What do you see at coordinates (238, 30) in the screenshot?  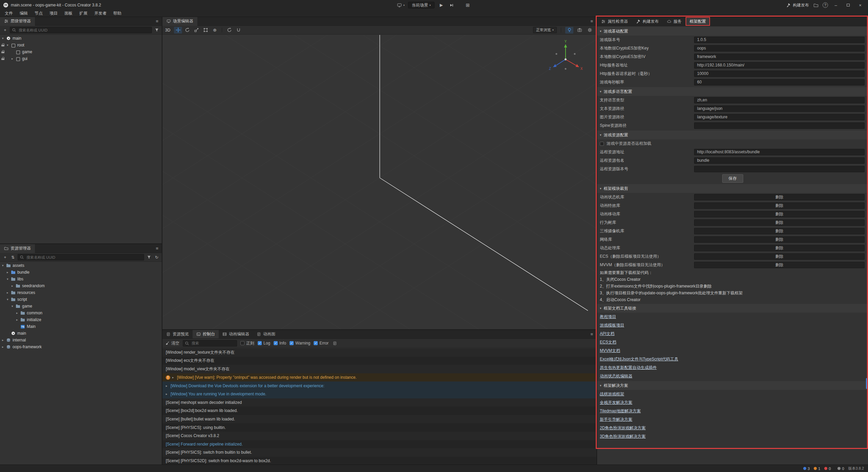 I see `coordinate-space-tool` at bounding box center [238, 30].